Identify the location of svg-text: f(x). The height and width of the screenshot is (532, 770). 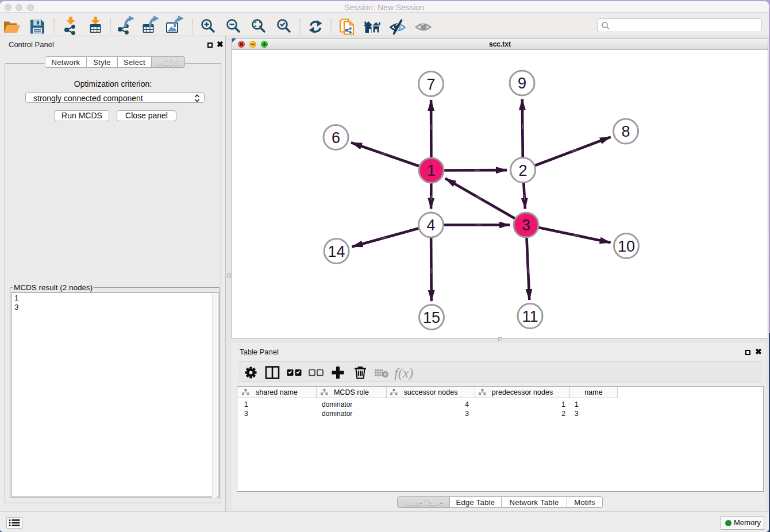
(403, 373).